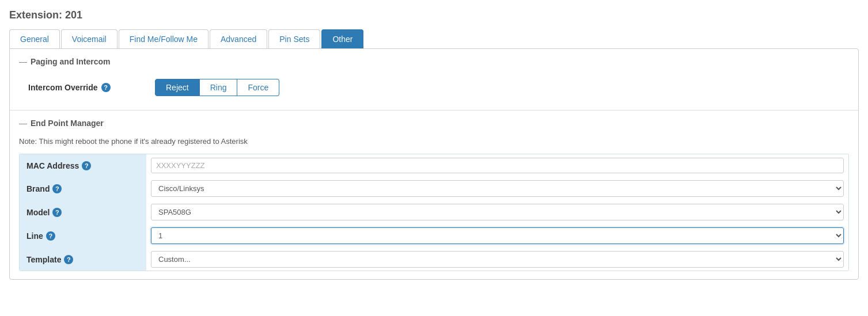  Describe the element at coordinates (498, 189) in the screenshot. I see `brand-control: Cisco/Linksys Polycom Yealink Grandstrea…` at that location.